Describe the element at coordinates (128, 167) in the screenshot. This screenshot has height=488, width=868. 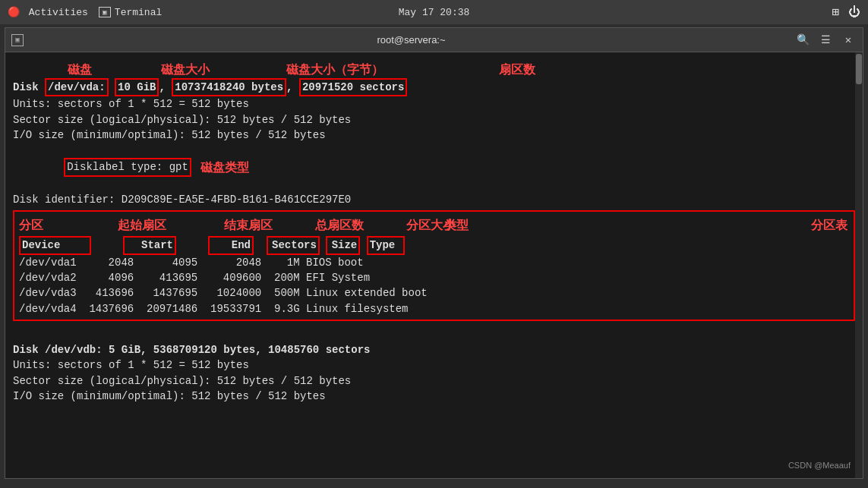
I see `disklabel-box: Disklabel type: gpt` at that location.